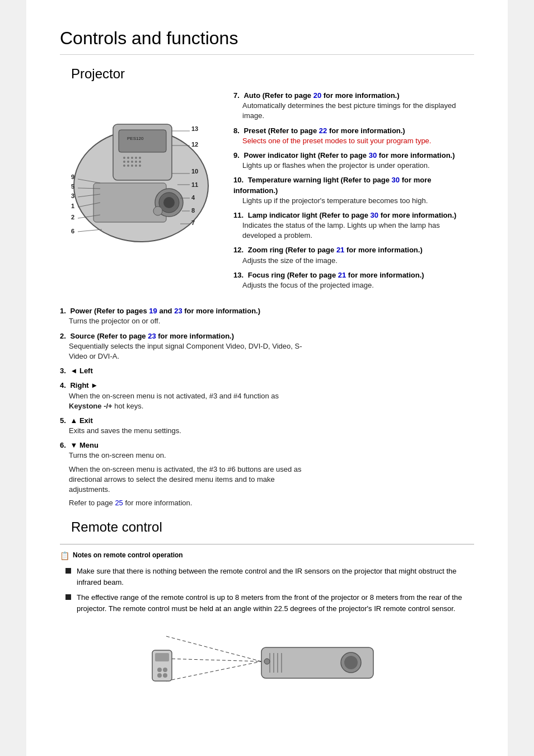 The image size is (534, 756). What do you see at coordinates (153, 311) in the screenshot?
I see `link-19: 19` at bounding box center [153, 311].